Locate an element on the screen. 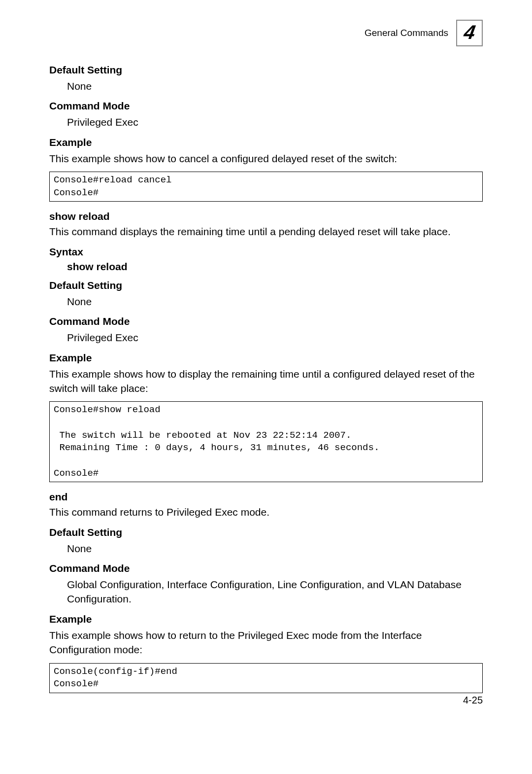  example-intro: This example shows how to return to the … is located at coordinates (266, 643).